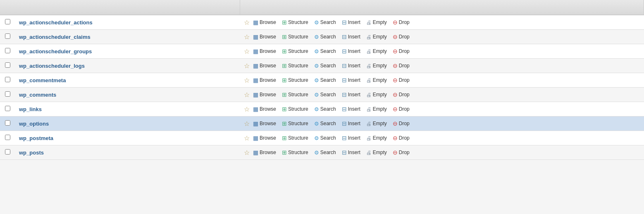  Describe the element at coordinates (42, 80) in the screenshot. I see `table-name-link: wp_commentmeta` at that location.